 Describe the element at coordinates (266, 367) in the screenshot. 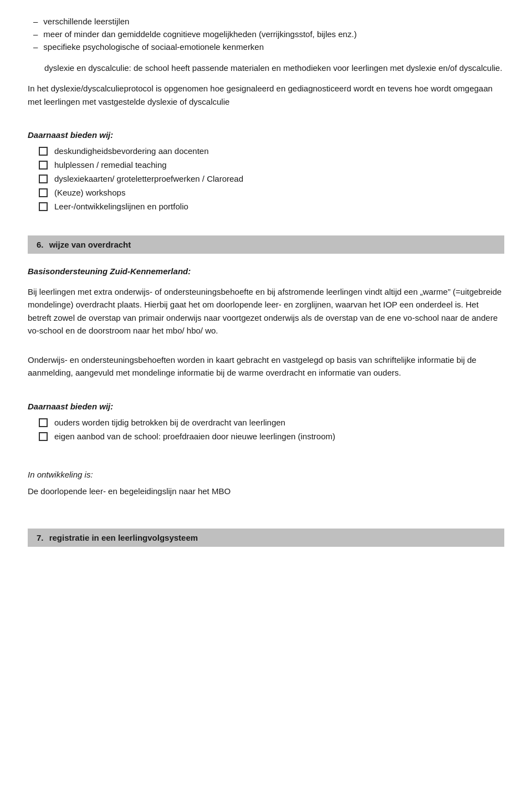

I see `paragraph-5: Onderwijs- en ondersteuningsbehoeften wo…` at that location.